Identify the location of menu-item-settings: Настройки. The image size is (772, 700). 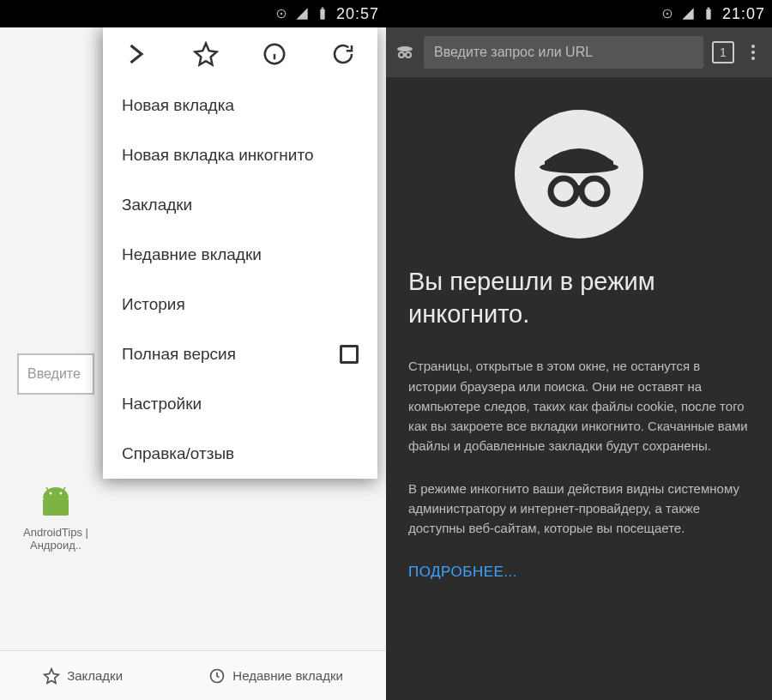
(240, 404).